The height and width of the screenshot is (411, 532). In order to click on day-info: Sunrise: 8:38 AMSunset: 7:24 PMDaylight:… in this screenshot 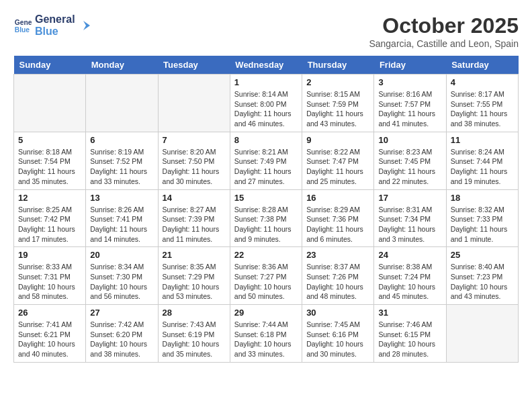, I will do `click(410, 282)`.